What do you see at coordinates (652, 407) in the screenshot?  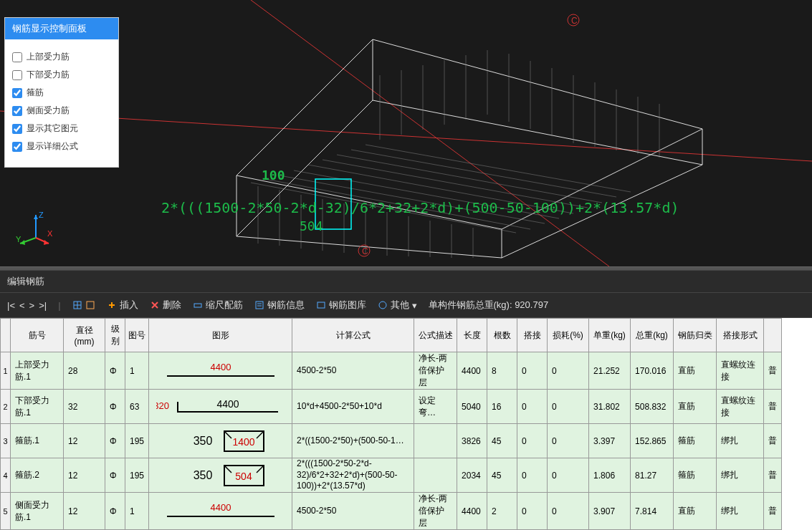 I see `cell-tw: 508.832` at bounding box center [652, 407].